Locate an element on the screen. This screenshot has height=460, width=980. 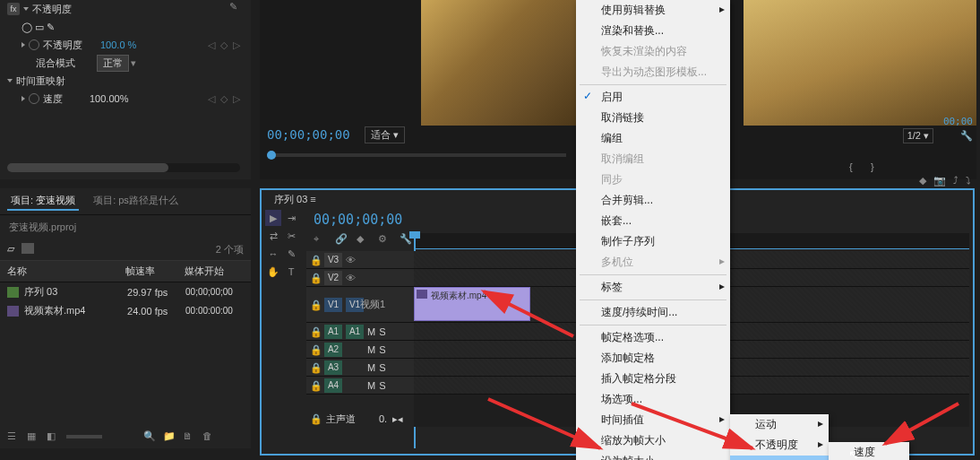
track-target-a3: A3 is located at coordinates (333, 368).